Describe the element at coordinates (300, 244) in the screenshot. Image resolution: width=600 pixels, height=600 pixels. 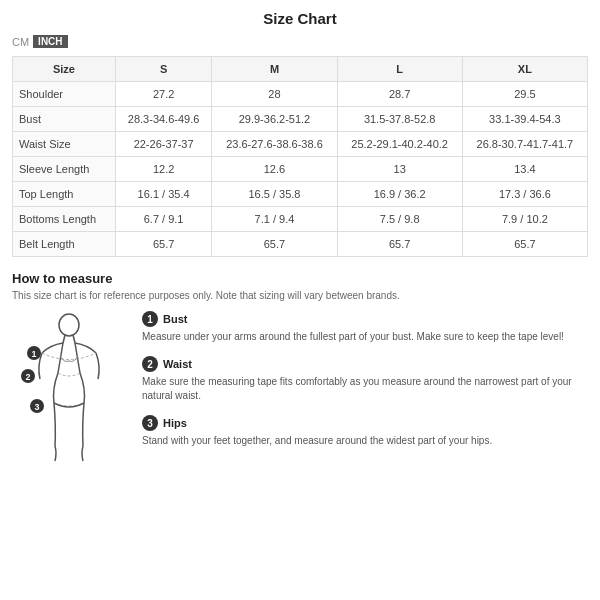
I see `table-row: Belt Length65.765.765.765.7` at that location.